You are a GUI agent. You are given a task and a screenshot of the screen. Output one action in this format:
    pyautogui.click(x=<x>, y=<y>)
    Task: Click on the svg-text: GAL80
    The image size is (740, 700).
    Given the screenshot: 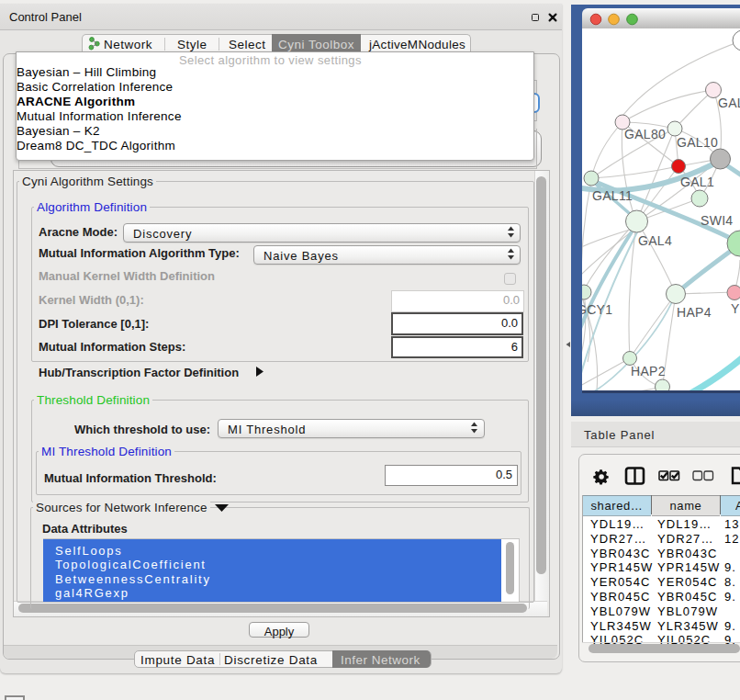 What is the action you would take?
    pyautogui.click(x=645, y=134)
    